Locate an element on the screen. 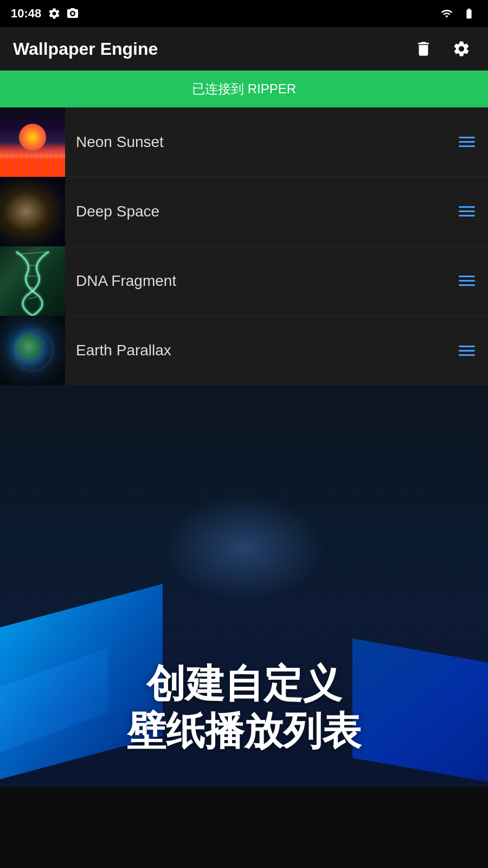  thumbnail-dna-fragment is located at coordinates (33, 281).